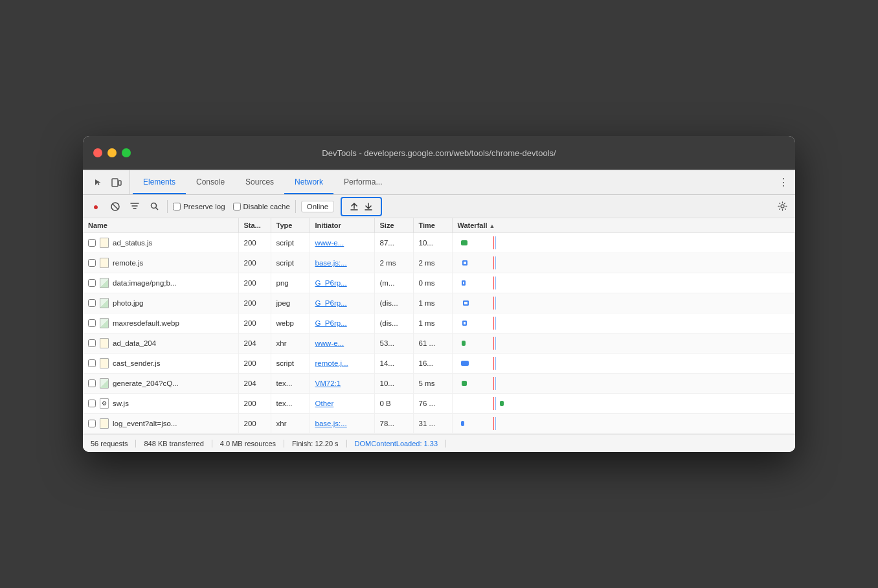  What do you see at coordinates (161, 404) in the screenshot?
I see `cell-name: ⚙ sw.js` at bounding box center [161, 404].